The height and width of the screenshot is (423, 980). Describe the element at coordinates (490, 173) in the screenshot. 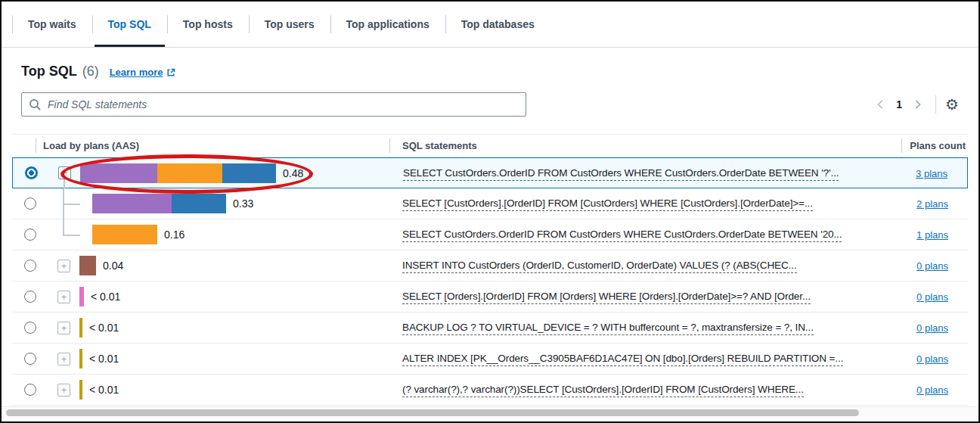

I see `table-row: − 0.48 SELECT CustOrders.OrderID FROM Cu…` at that location.